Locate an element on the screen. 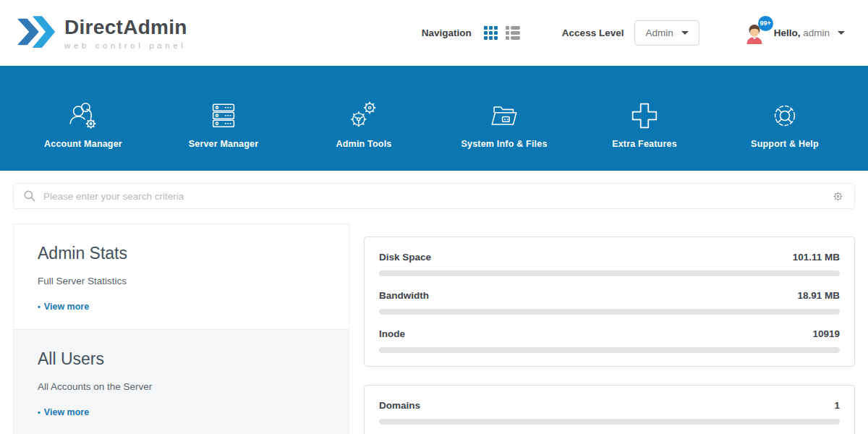  search-bar is located at coordinates (434, 196).